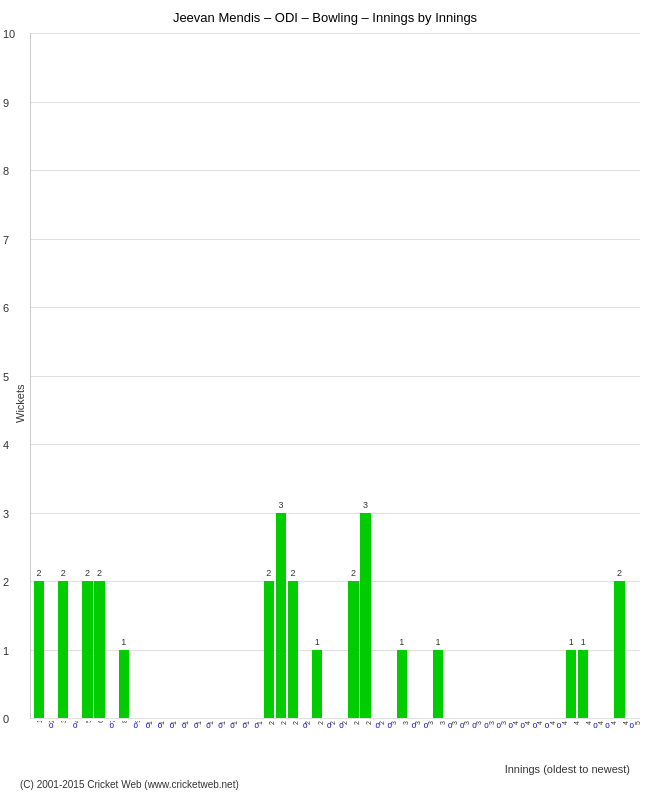  Describe the element at coordinates (6, 103) in the screenshot. I see `y-tick-label: 9` at that location.